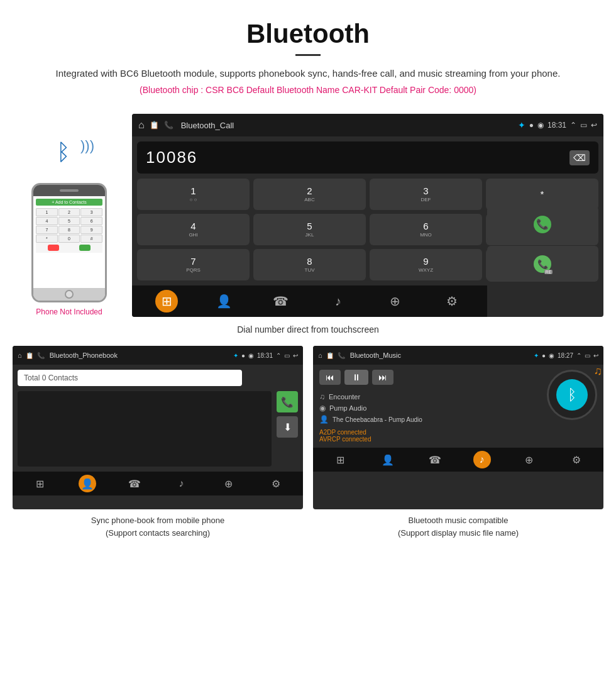 The height and width of the screenshot is (686, 616). I want to click on backspace-button: ⌫, so click(580, 158).